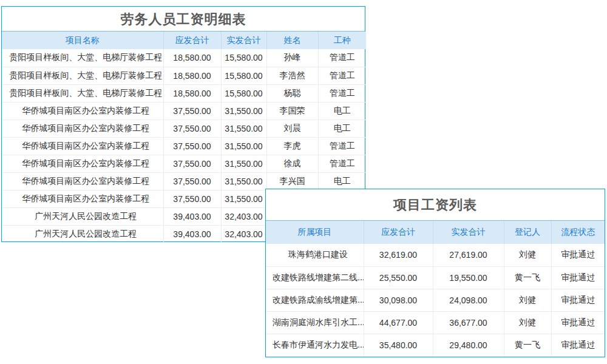  I want to click on table-row: 改建铁路线增建第二线... 25,550.00 19,550.00 黄一飞 审批…, so click(435, 278).